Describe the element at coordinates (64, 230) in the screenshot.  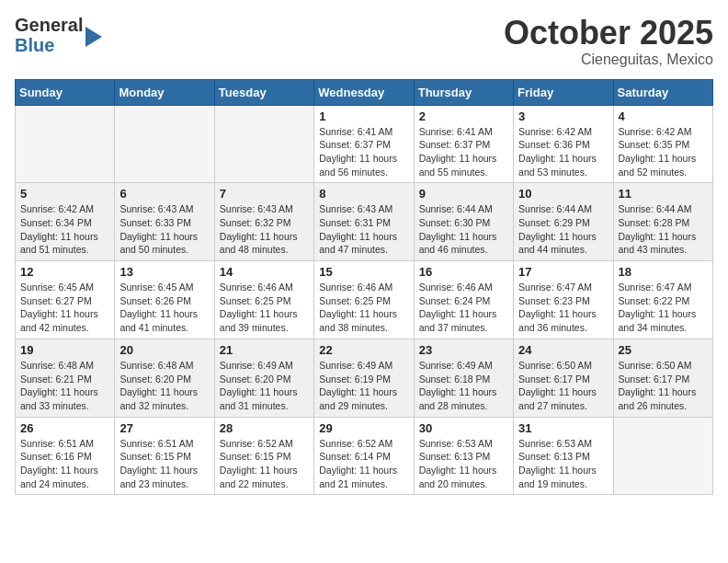
I see `day-info: Sunrise: 6:42 AMSunset: 6:34 PMDaylight:…` at that location.